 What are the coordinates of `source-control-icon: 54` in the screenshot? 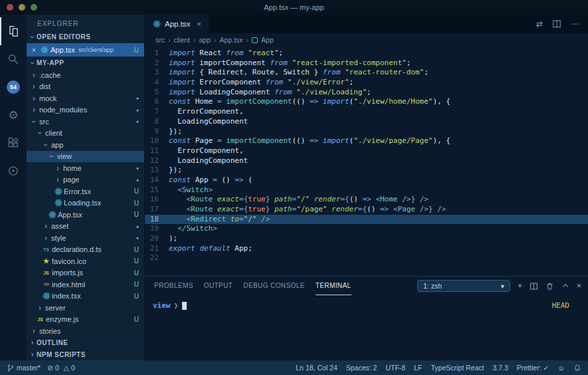 It's located at (13, 87).